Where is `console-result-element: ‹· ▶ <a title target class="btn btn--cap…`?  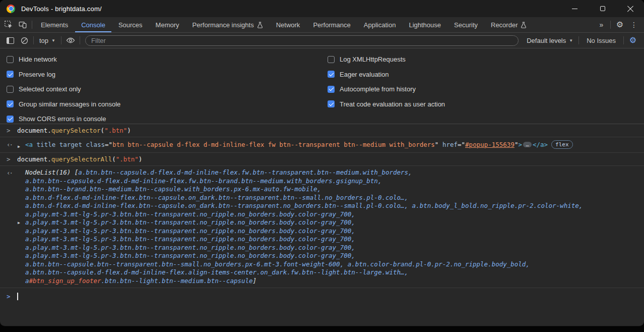
console-result-element: ‹· ▶ <a title target class="btn btn--cap… is located at coordinates (322, 145).